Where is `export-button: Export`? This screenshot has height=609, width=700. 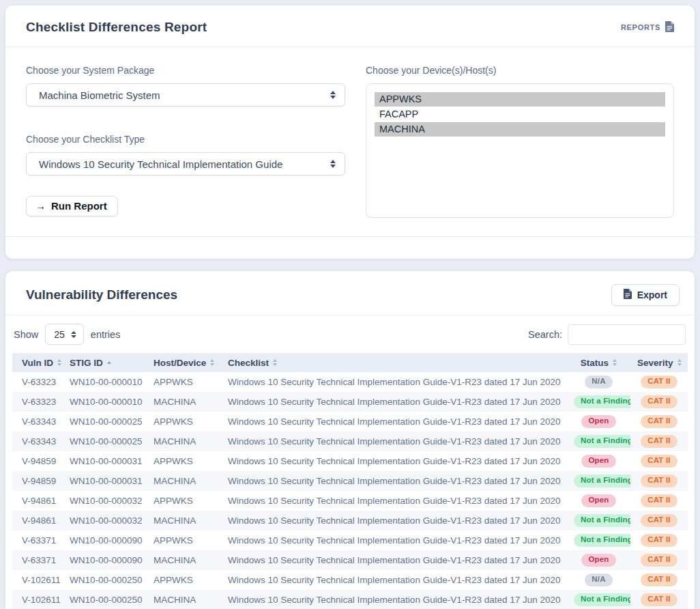 export-button: Export is located at coordinates (645, 295).